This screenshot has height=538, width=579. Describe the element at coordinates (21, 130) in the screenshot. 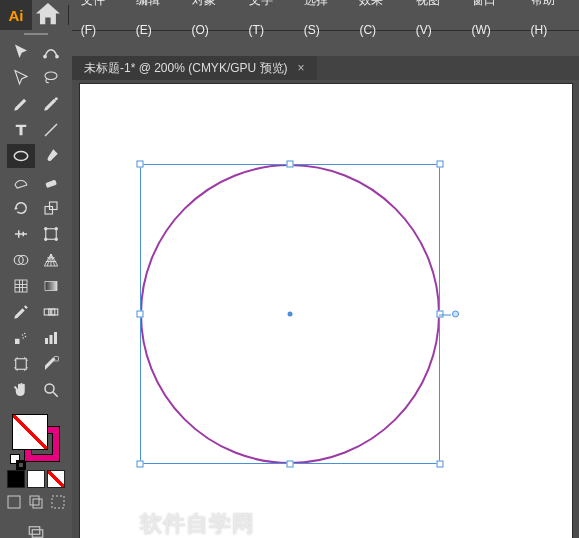

I see `type-tool` at that location.